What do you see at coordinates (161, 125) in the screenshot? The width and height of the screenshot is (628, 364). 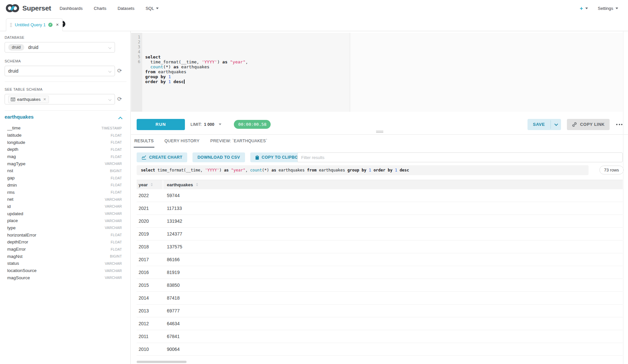 I see `run-button: RUN` at bounding box center [161, 125].